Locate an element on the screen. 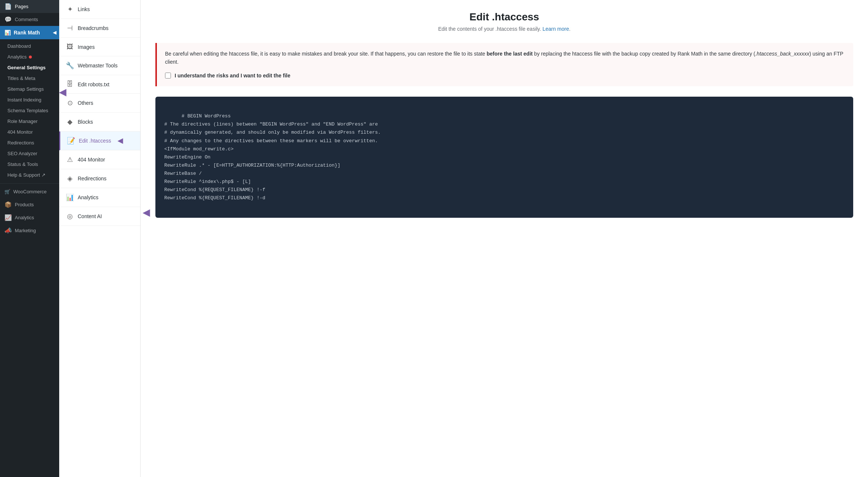 The height and width of the screenshot is (477, 868). others-label: Others is located at coordinates (85, 103).